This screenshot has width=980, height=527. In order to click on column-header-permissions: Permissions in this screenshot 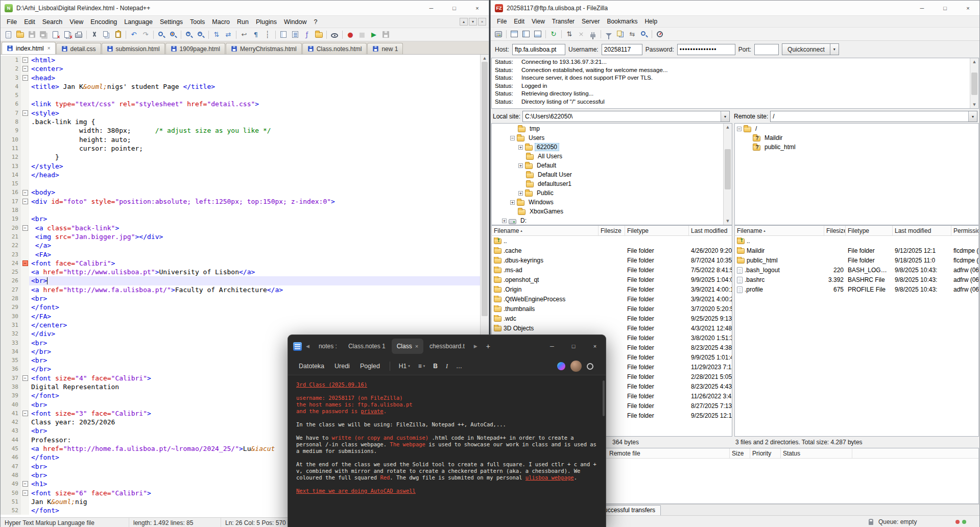, I will do `click(965, 231)`.